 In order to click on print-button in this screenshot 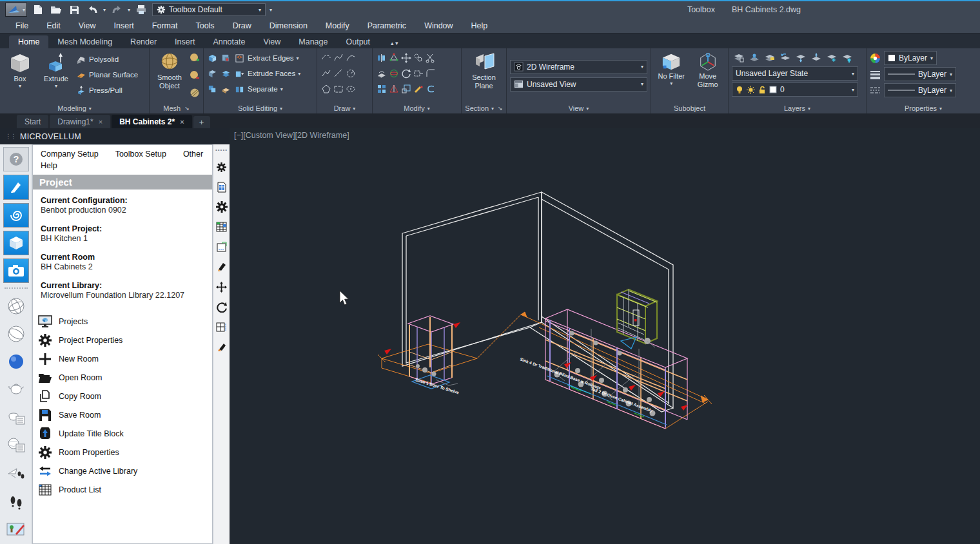, I will do `click(141, 10)`.